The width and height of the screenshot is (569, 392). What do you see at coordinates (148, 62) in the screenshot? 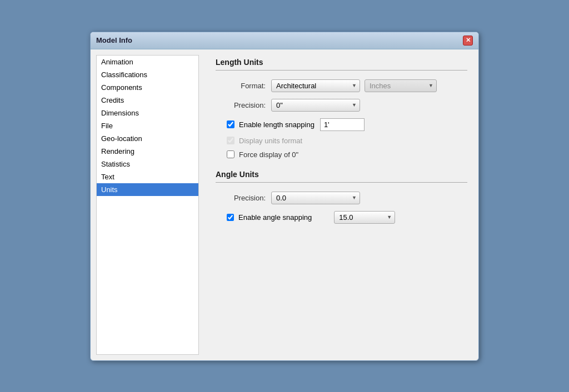
I see `sidebar-item-animation: Animation` at bounding box center [148, 62].